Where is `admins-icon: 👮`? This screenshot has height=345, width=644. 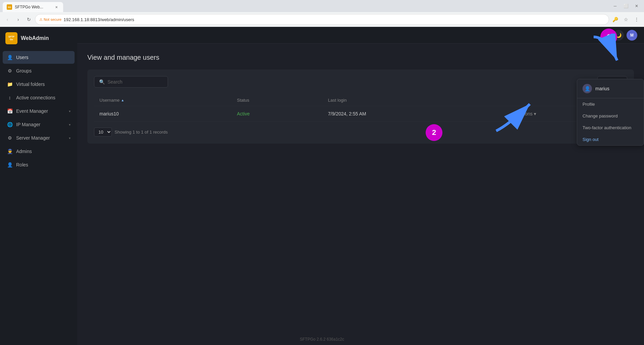
admins-icon: 👮 is located at coordinates (10, 151).